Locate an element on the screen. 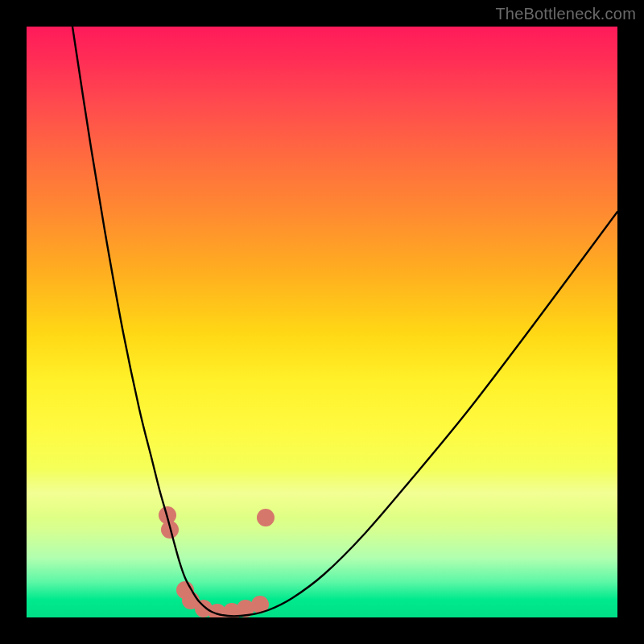 The height and width of the screenshot is (644, 644). watermark-text: TheBottleneck.com is located at coordinates (565, 14).